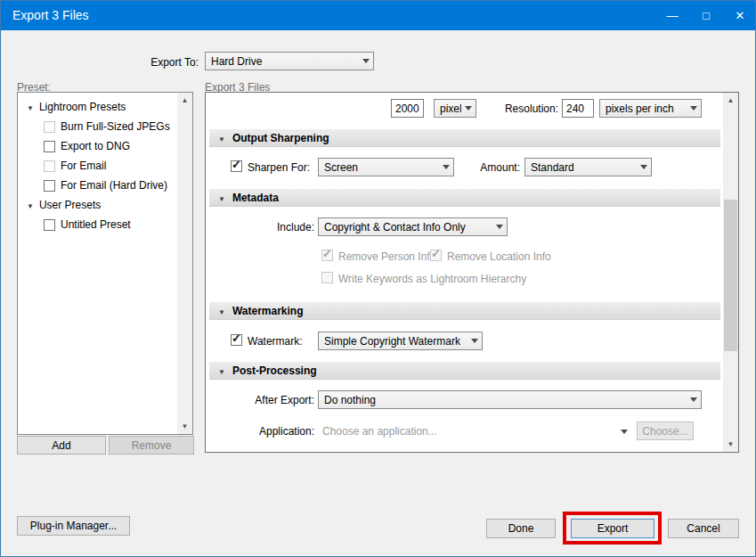  I want to click on application-label: Application:, so click(278, 431).